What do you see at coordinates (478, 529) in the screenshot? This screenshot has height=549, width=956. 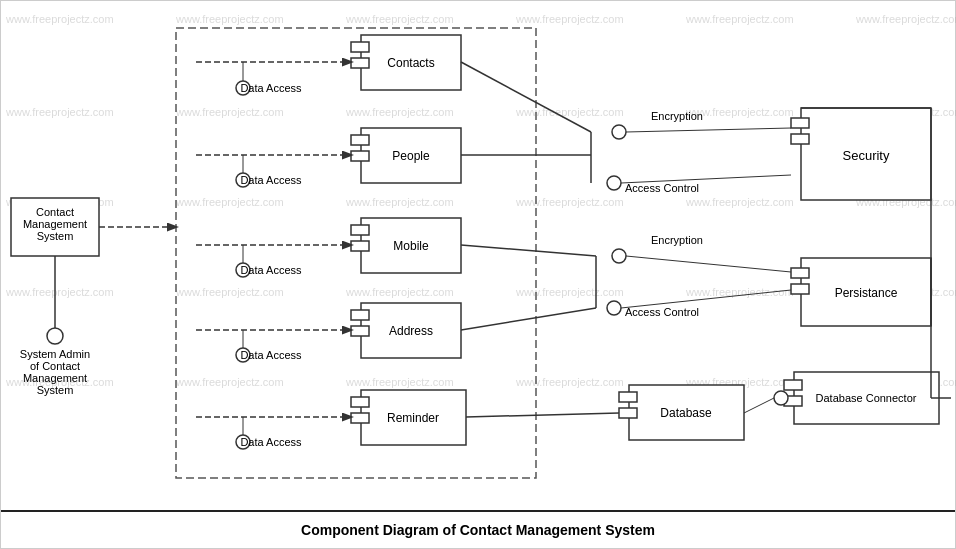 I see `caption-bar: Component Diagram of Contact Management …` at bounding box center [478, 529].